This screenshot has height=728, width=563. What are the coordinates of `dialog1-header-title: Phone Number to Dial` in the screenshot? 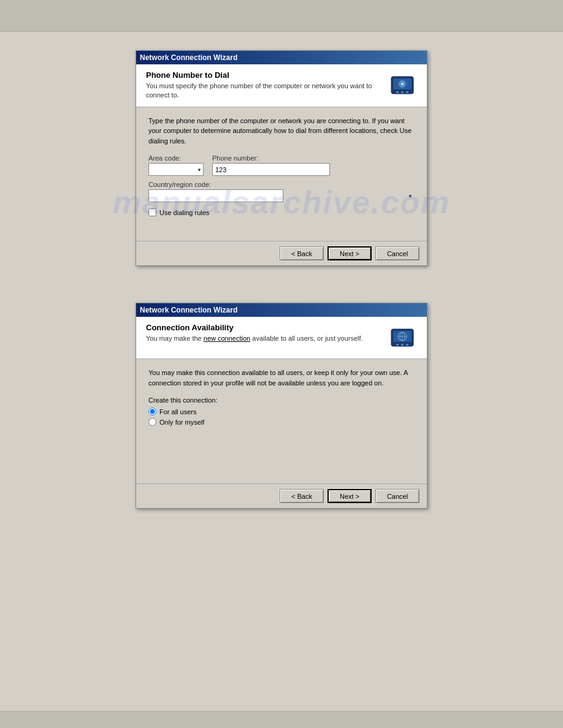 It's located at (264, 75).